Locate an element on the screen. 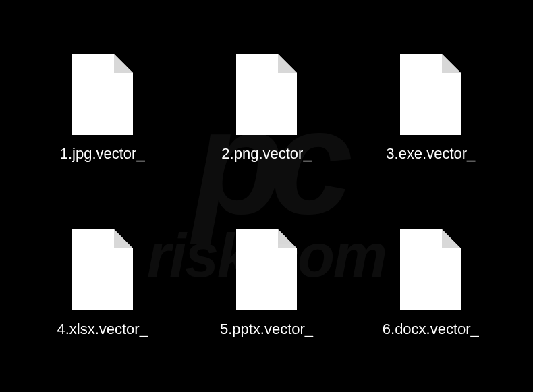  file-label: 6.docx.vector_ is located at coordinates (430, 329).